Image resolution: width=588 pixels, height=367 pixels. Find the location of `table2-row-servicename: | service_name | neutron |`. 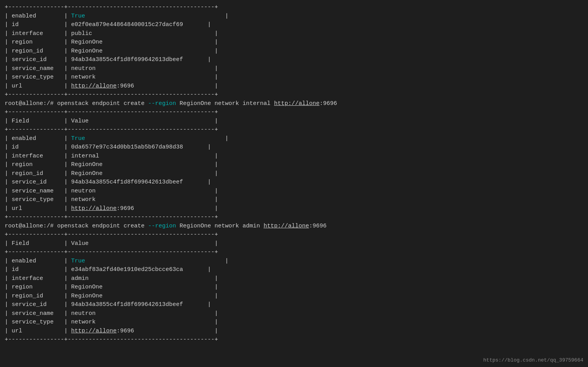

table2-row-servicename: | service_name | neutron | is located at coordinates (294, 191).